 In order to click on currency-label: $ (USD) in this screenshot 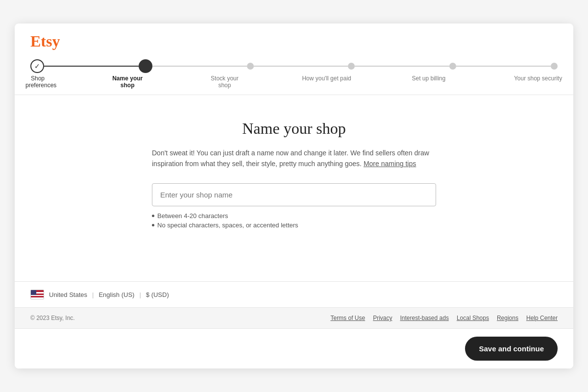, I will do `click(158, 295)`.